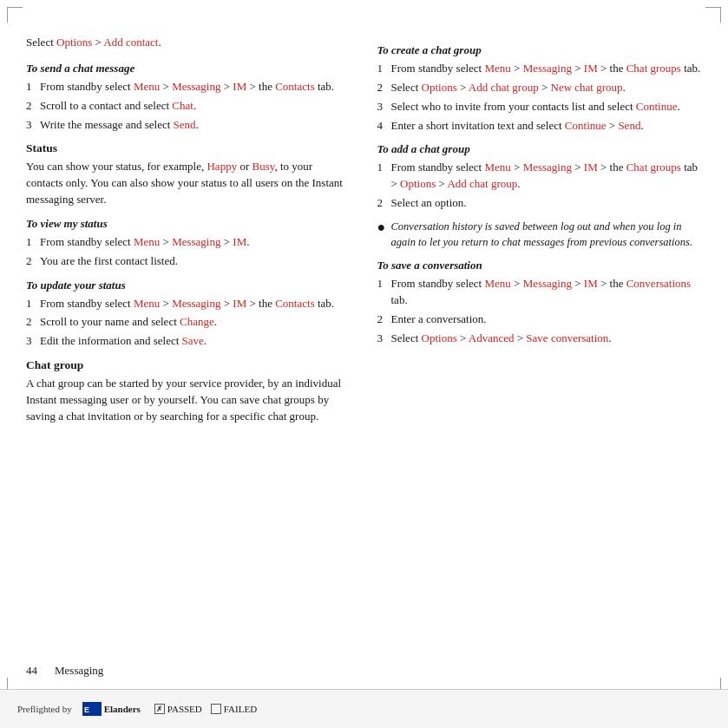 This screenshot has width=728, height=728. What do you see at coordinates (384, 292) in the screenshot?
I see `sc-num-1: 1` at bounding box center [384, 292].